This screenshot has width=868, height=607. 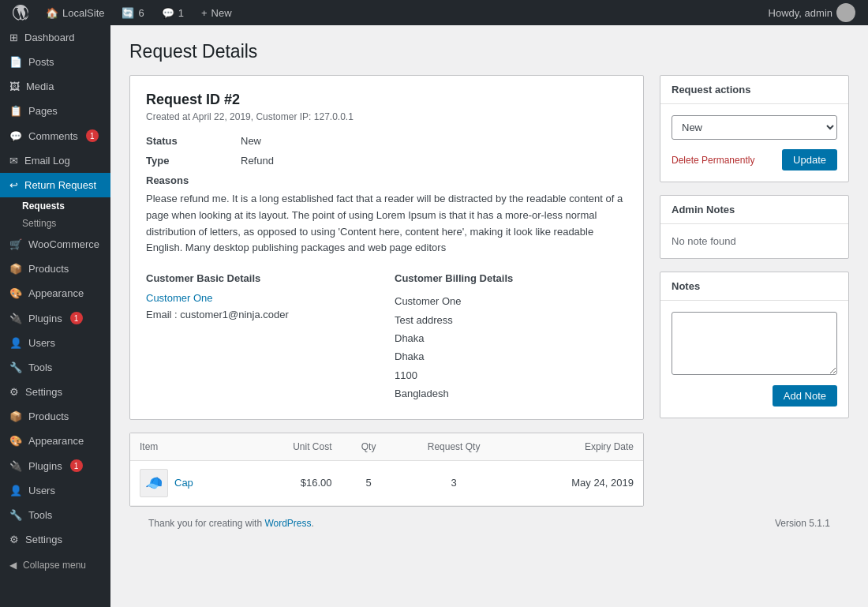 I want to click on appearance-icon-2: 🎨, so click(x=16, y=440).